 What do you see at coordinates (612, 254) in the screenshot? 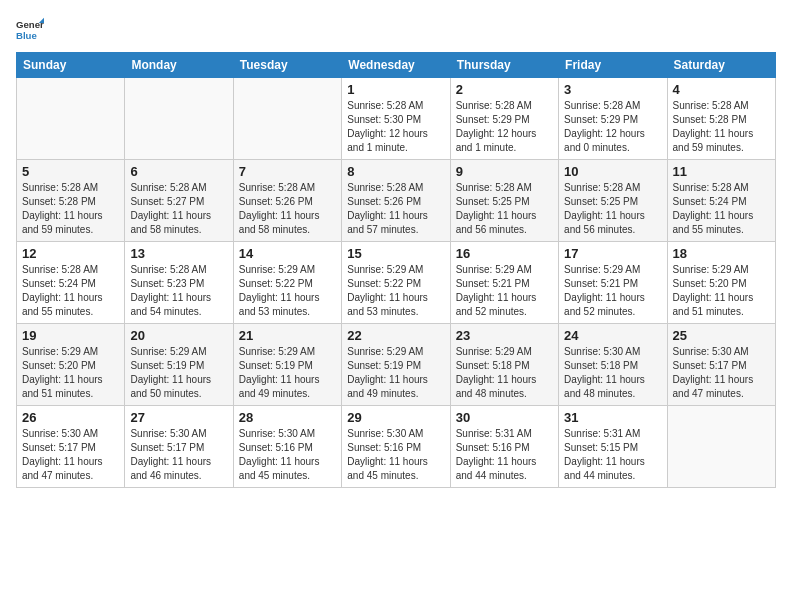
I see `day-number: 17` at bounding box center [612, 254].